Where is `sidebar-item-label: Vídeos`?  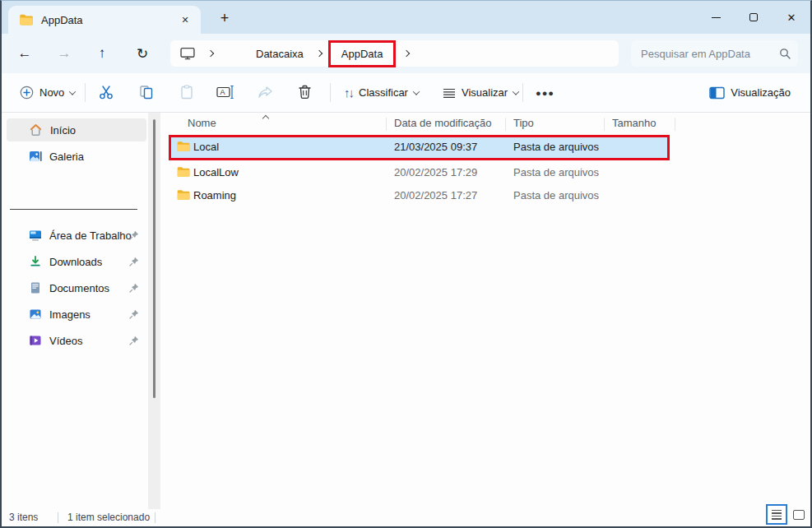 sidebar-item-label: Vídeos is located at coordinates (66, 340).